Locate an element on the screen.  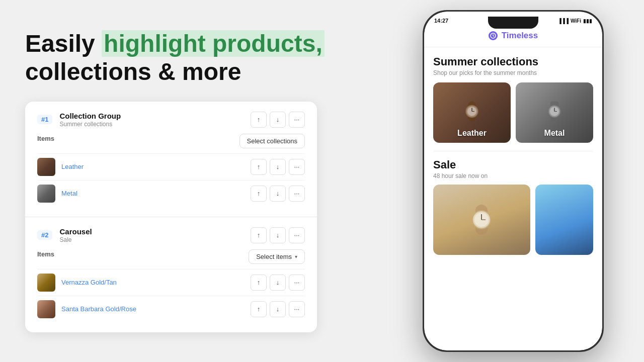
carousel-actions: ↑ ↓ ··· is located at coordinates (278, 235).